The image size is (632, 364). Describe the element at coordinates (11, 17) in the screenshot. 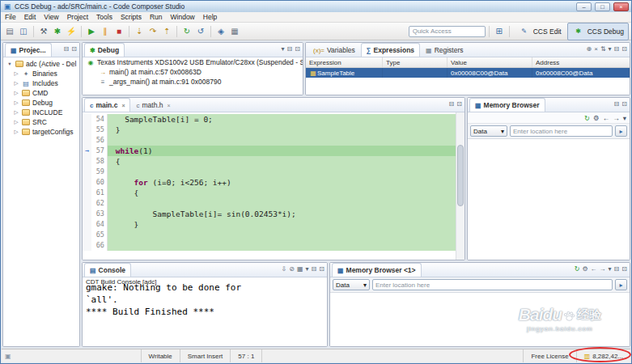

I see `menu-file: File` at that location.